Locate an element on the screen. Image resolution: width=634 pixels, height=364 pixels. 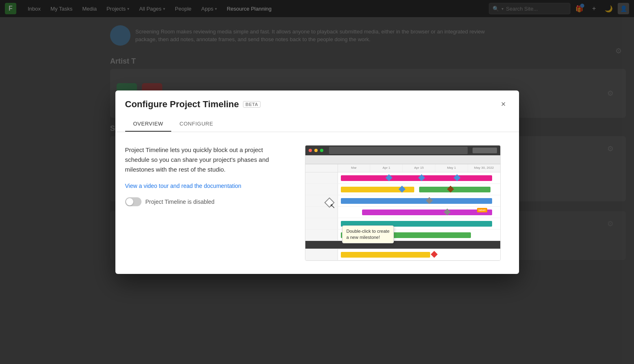
window-maximize-dot is located at coordinates (322, 150).